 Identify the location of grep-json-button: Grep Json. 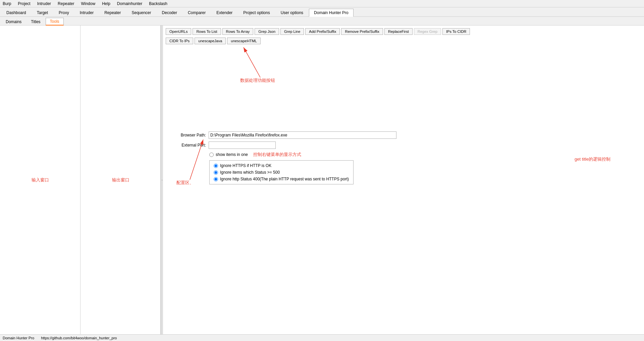
(267, 32).